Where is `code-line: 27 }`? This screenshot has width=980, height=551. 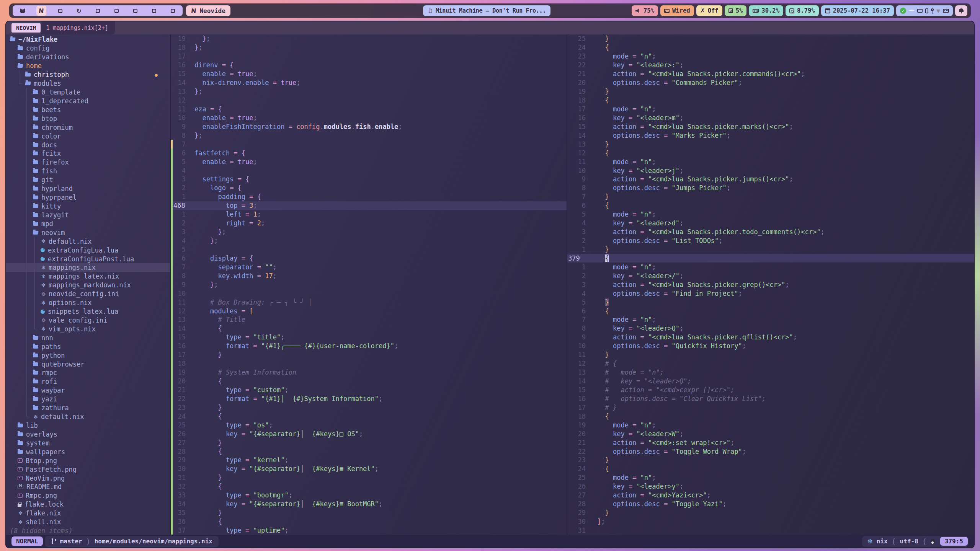
code-line: 27 } is located at coordinates (369, 442).